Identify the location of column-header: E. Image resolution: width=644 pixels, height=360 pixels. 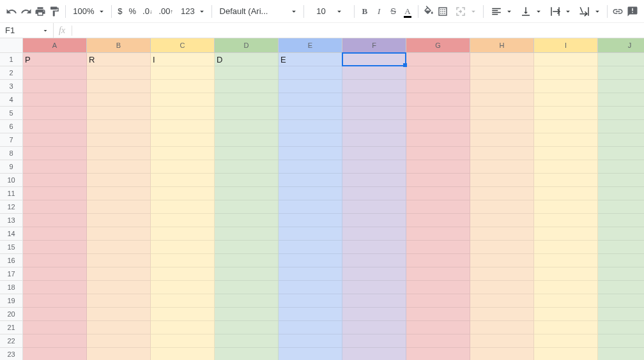
(310, 46).